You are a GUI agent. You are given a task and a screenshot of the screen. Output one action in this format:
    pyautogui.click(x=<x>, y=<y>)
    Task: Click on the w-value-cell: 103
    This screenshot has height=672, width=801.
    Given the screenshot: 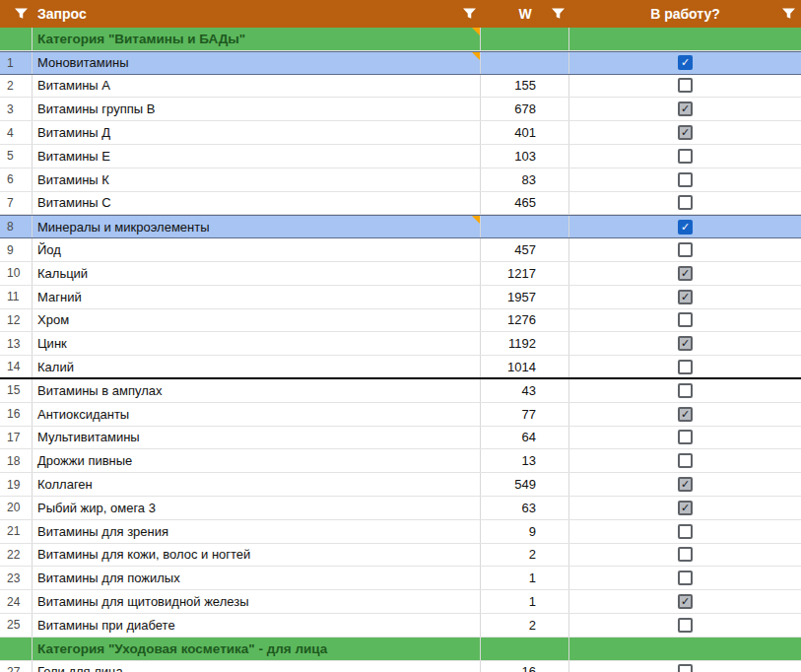 What is the action you would take?
    pyautogui.click(x=525, y=156)
    